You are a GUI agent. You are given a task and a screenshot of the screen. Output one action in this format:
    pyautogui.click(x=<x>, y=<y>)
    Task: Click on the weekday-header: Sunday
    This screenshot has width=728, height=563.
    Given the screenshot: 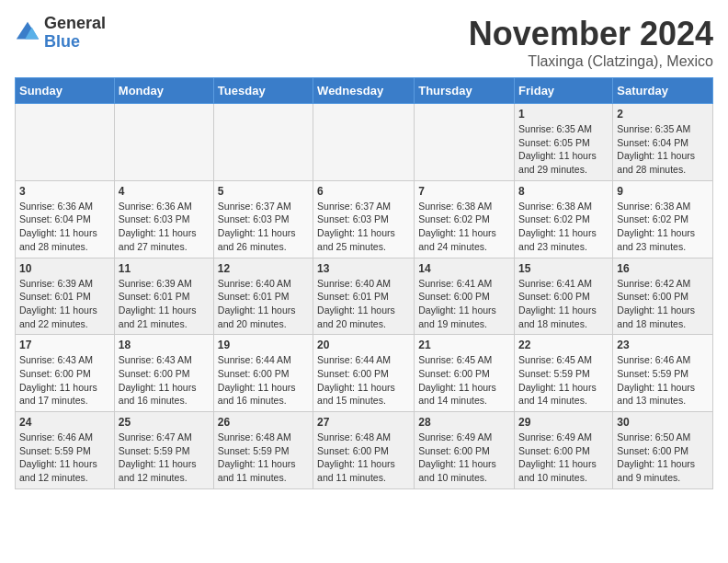 What is the action you would take?
    pyautogui.click(x=65, y=91)
    